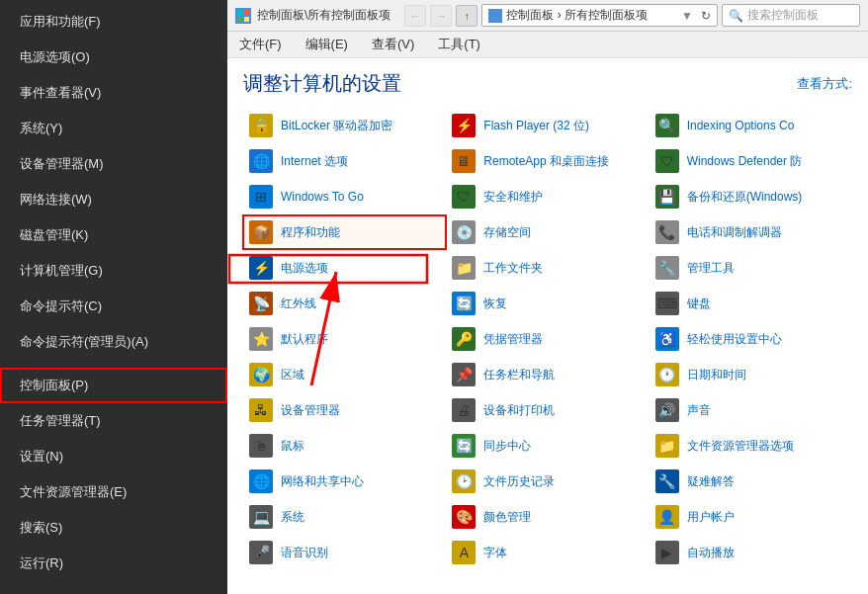 This screenshot has width=868, height=594. I want to click on speech-label: 语音识别, so click(304, 553).